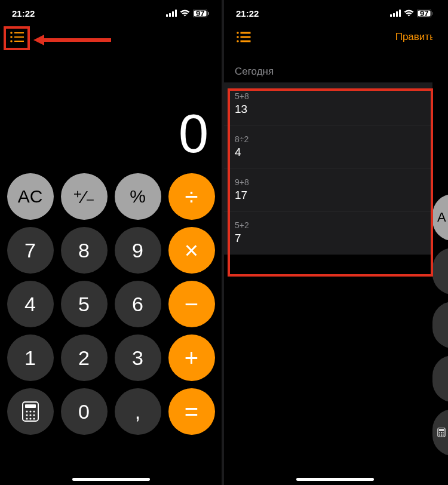  Describe the element at coordinates (335, 96) in the screenshot. I see `history-expression: 5+8` at that location.